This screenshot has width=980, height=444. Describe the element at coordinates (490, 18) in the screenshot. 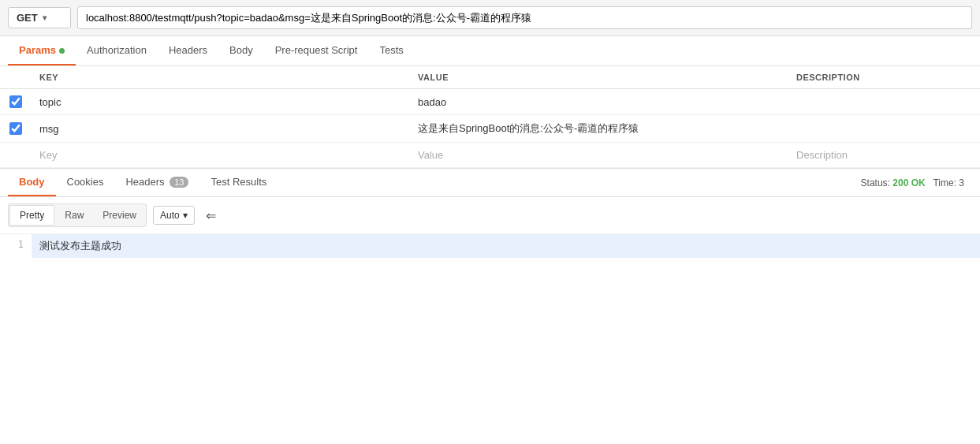

I see `url-bar: GET ▾` at that location.